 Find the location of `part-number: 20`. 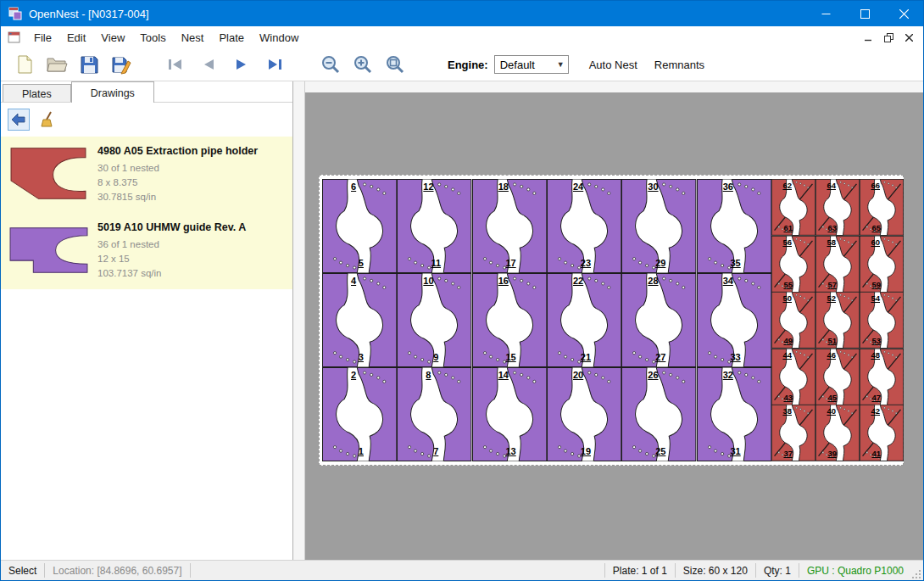

part-number: 20 is located at coordinates (578, 375).